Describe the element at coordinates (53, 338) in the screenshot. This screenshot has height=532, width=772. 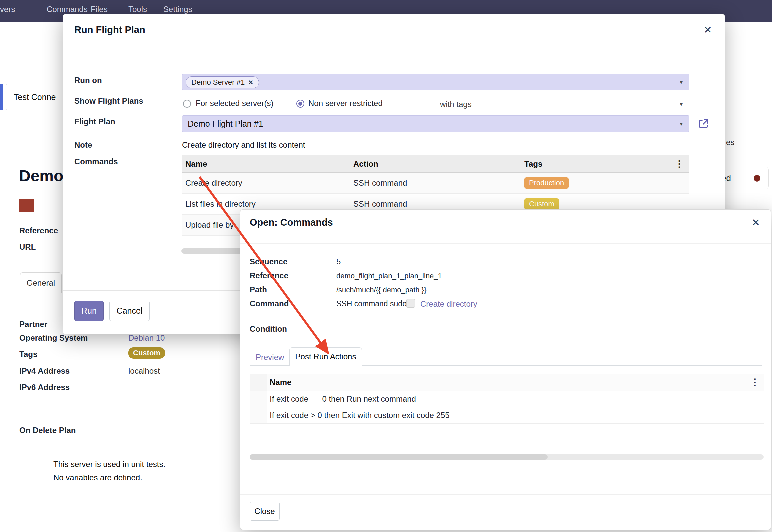
I see `label-operating-system: Operating System` at that location.